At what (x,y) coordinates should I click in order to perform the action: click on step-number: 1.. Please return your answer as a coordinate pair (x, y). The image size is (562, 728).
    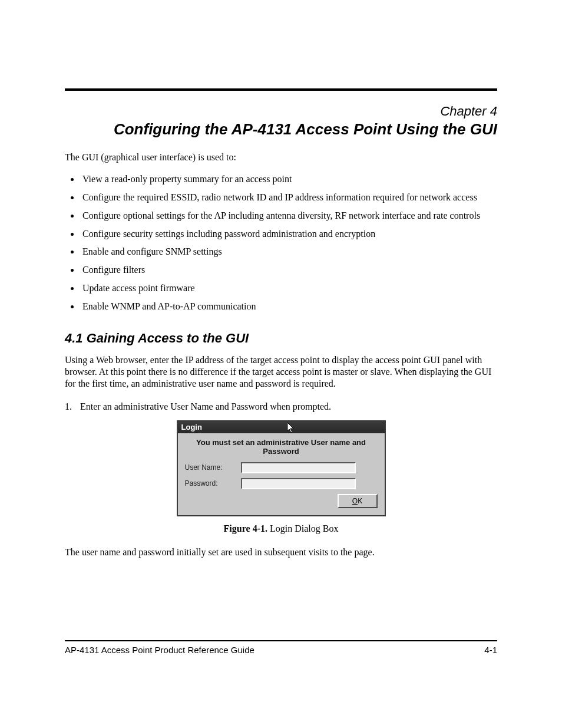
    Looking at the image, I should click on (71, 407).